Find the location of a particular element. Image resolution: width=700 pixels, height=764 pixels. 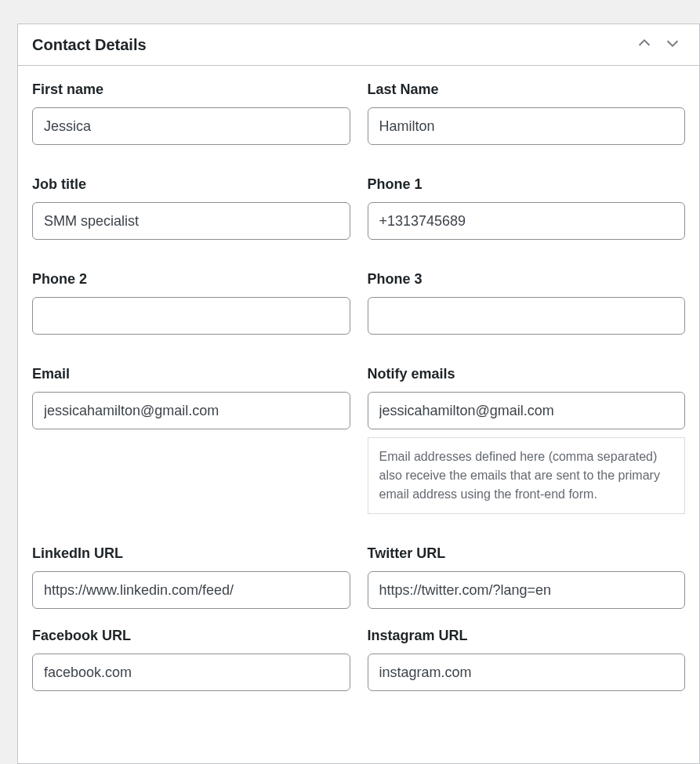

phone3-input is located at coordinates (527, 316).